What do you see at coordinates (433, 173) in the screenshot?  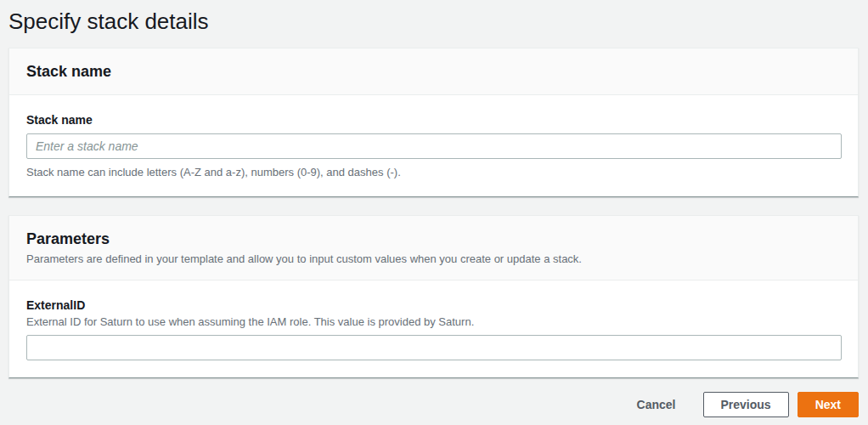 I see `stack-name-helper-text: Stack name can include letters (A-Z and …` at bounding box center [433, 173].